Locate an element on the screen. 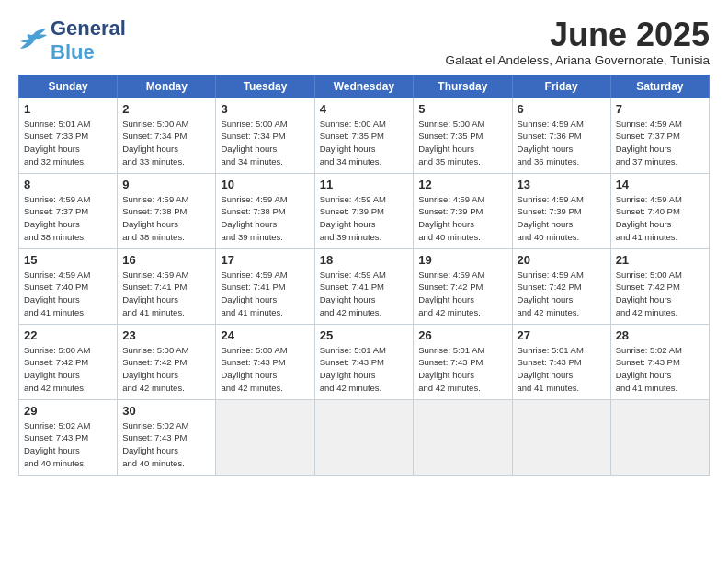 The image size is (728, 563). table-row: 6 Sunrise: 4:59 AM Sunset: 7:36 PM Dayli… is located at coordinates (561, 135).